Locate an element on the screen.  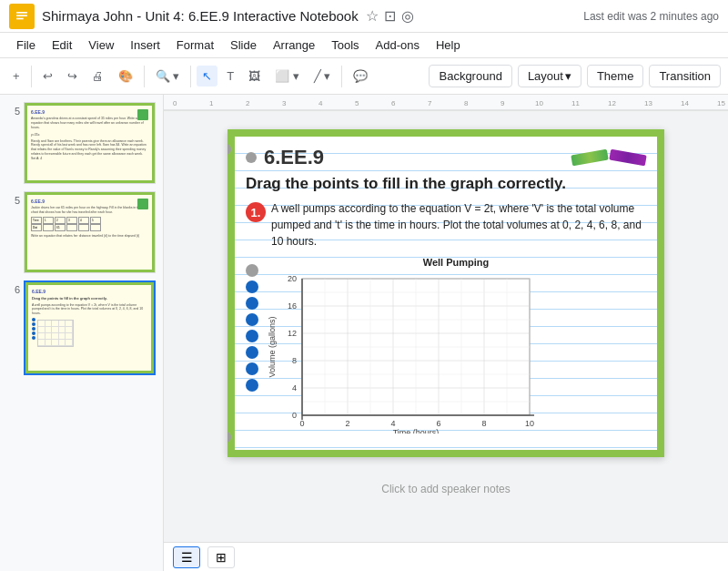
transition-button: Transition is located at coordinates (684, 76).